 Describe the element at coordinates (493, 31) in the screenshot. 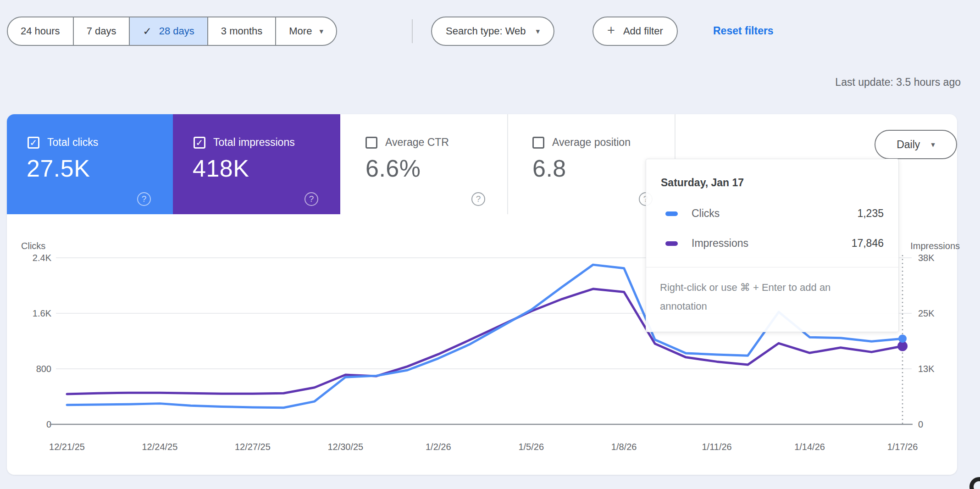

I see `search-type-dropdown: Search type: Web ▾` at that location.